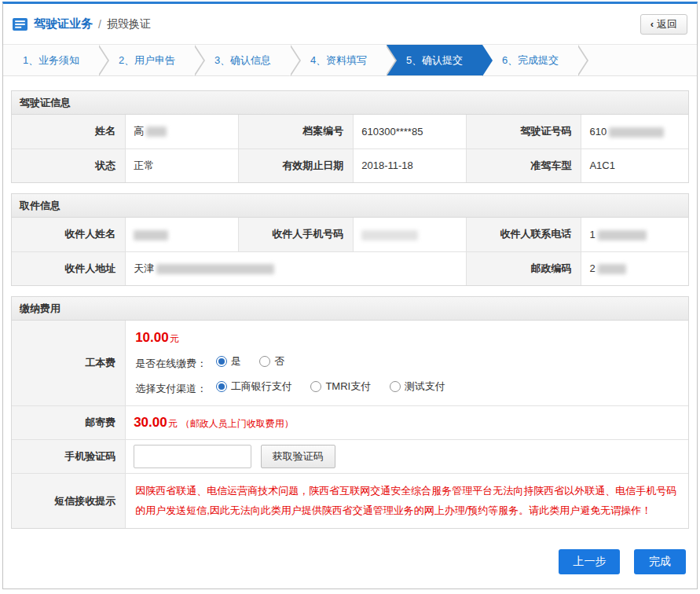 The width and height of the screenshot is (700, 594). What do you see at coordinates (182, 234) in the screenshot?
I see `recipient-name-value` at bounding box center [182, 234].